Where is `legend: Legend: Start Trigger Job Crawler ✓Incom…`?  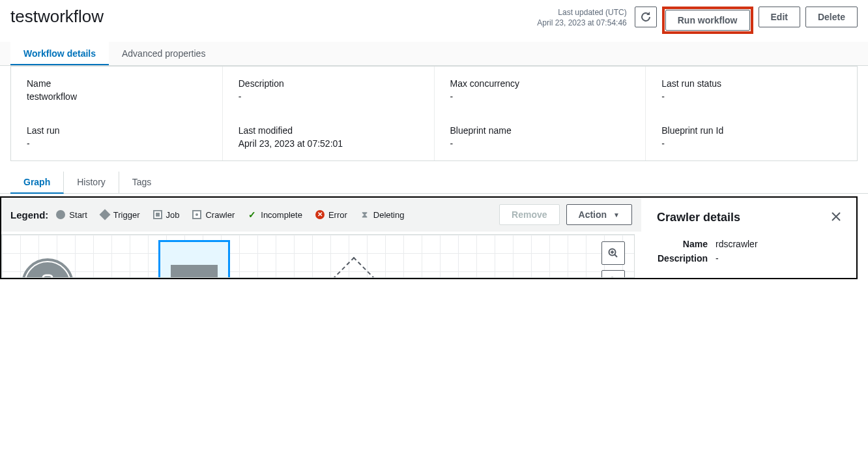
legend: Legend: Start Trigger Job Crawler ✓Incom… is located at coordinates (321, 215).